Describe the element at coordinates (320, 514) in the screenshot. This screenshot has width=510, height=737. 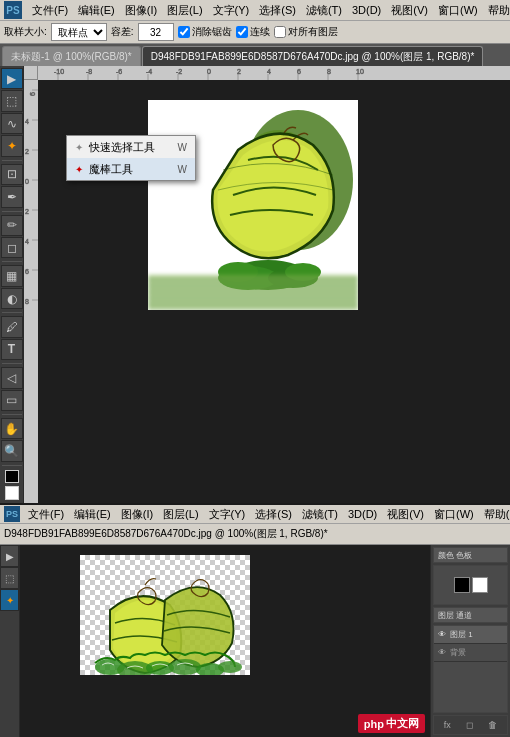
I see `bottom-menu-filter: 滤镜(T)` at that location.